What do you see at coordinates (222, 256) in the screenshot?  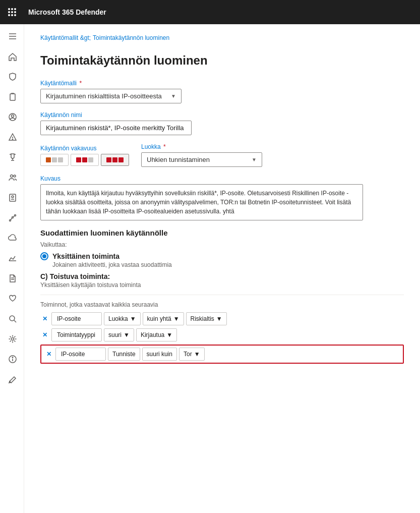 I see `single-action-radio: Yksittäinen toiminta` at bounding box center [222, 256].